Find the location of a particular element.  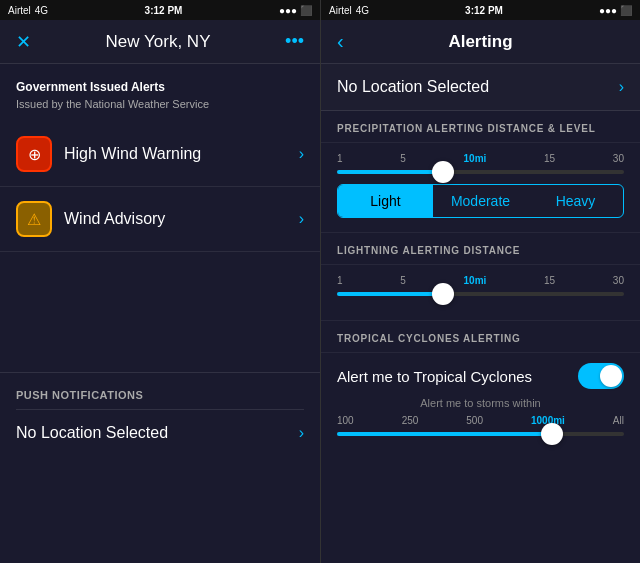

left-no-location-text: No Location Selected is located at coordinates (158, 433).